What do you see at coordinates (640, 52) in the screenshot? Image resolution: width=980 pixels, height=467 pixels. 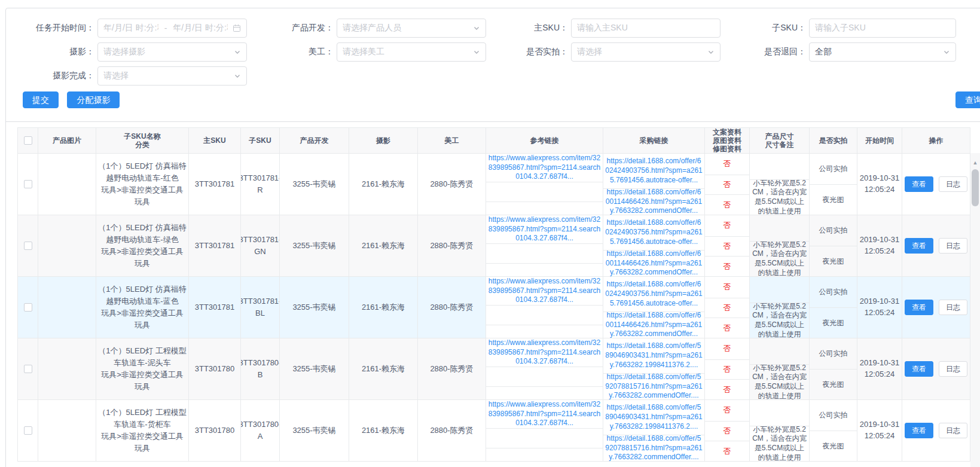 I see `is-real-shot-placeholder: 请选择` at bounding box center [640, 52].